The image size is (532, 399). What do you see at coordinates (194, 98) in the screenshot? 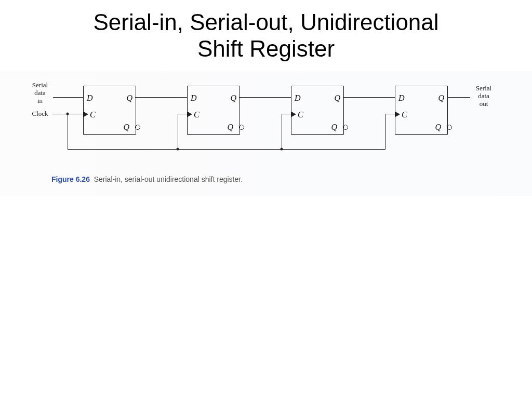
I see `ff2-d: D` at bounding box center [194, 98].